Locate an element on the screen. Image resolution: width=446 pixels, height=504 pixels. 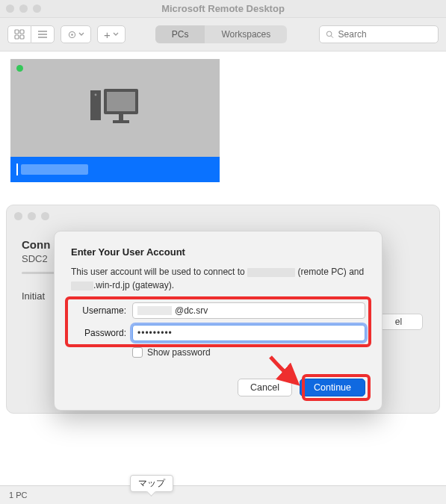
tab-segment: PCs Workspaces is located at coordinates (221, 34).